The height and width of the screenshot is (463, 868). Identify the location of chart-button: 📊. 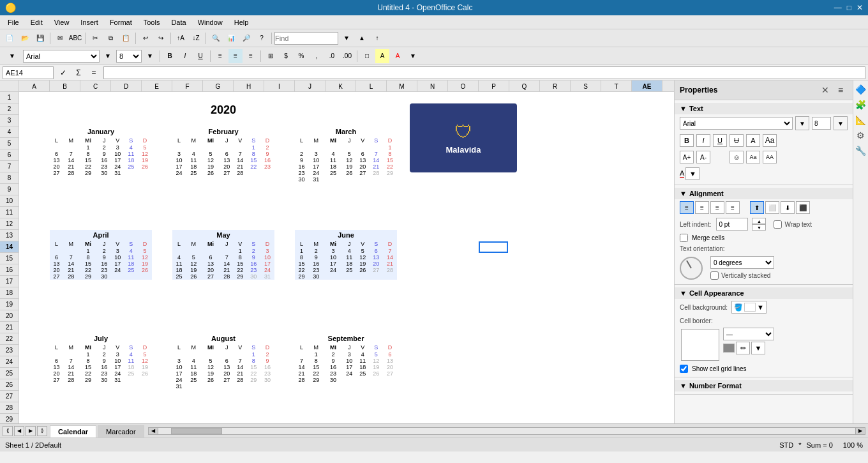
(231, 38).